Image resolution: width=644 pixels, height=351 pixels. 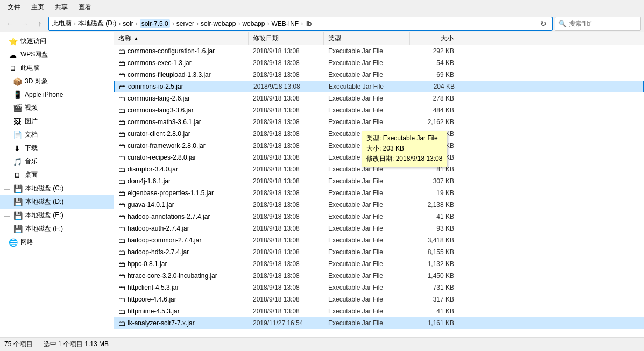 I want to click on file-size-cell: 292 KB, so click(x=434, y=51).